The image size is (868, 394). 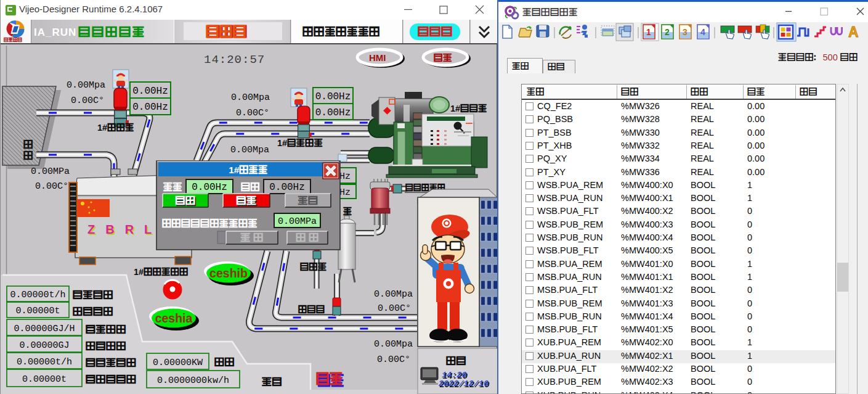 What do you see at coordinates (224, 362) in the screenshot?
I see `svg-text: 功率` at bounding box center [224, 362].